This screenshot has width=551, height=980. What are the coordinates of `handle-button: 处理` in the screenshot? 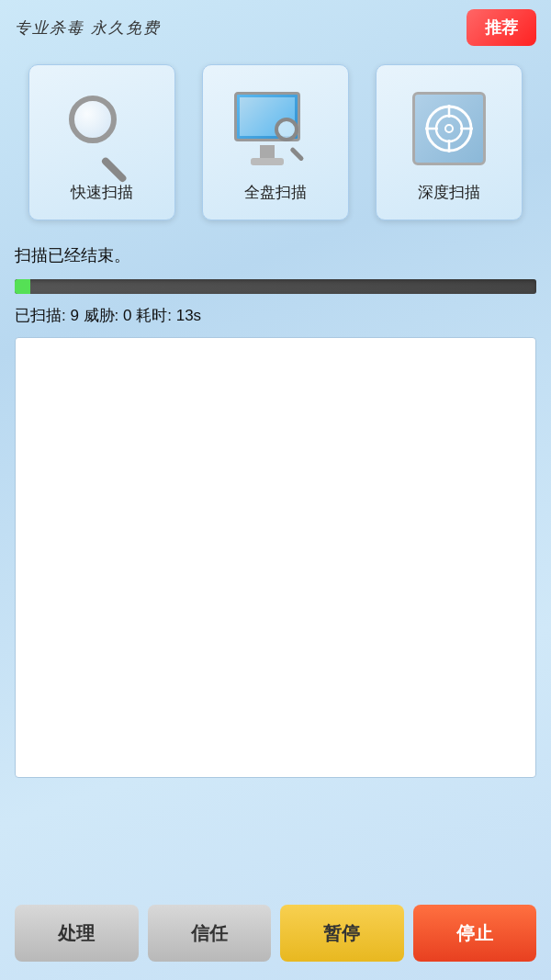 It's located at (77, 933).